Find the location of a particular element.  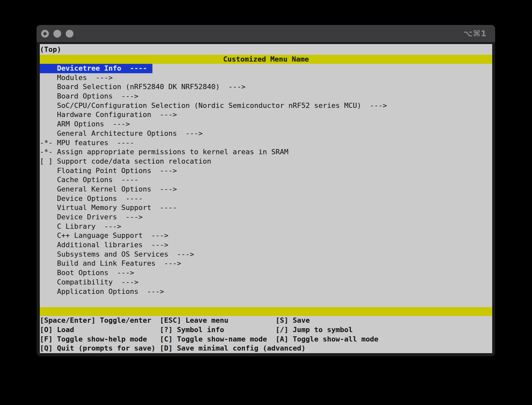

menu-item: C Library ---> is located at coordinates (266, 227).